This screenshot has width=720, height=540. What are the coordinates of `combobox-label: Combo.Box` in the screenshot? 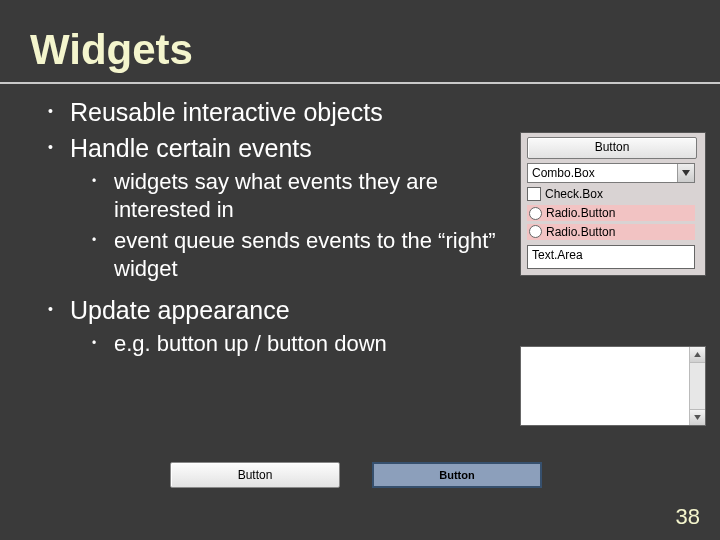 It's located at (602, 173).